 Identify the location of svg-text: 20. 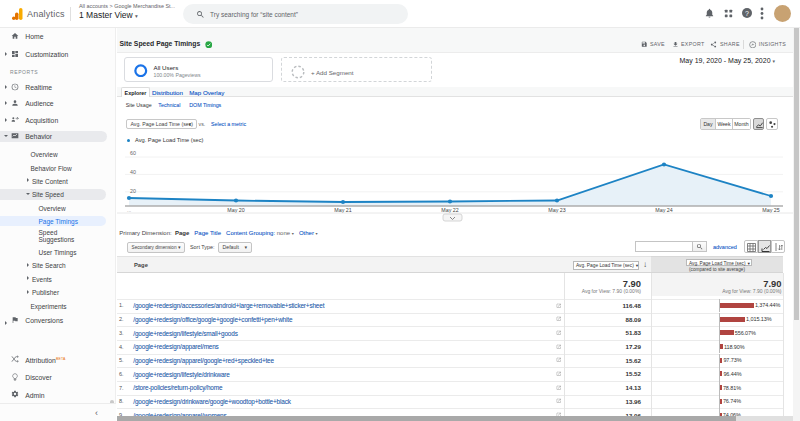
(133, 191).